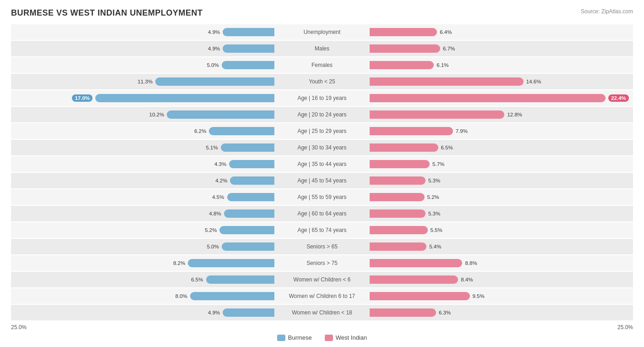 The width and height of the screenshot is (644, 347). I want to click on right-area: 22.4%, so click(500, 98).